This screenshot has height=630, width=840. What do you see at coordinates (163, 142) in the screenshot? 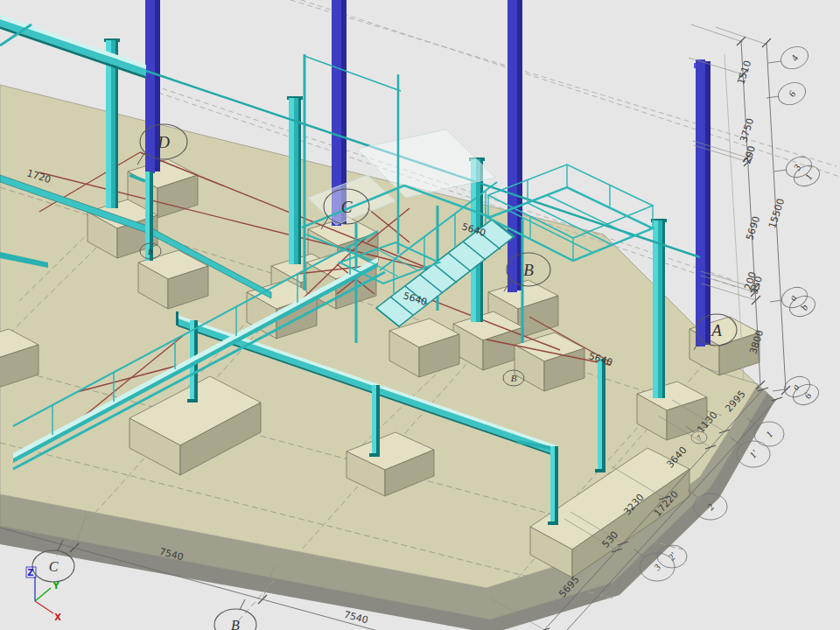
I see `grid-bubble-label: D` at bounding box center [163, 142].